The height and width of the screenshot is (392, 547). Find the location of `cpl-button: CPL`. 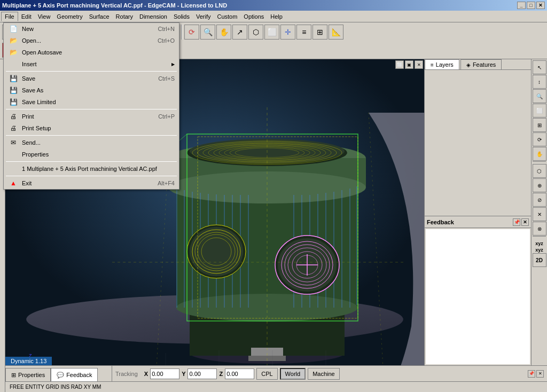

cpl-button: CPL is located at coordinates (267, 374).